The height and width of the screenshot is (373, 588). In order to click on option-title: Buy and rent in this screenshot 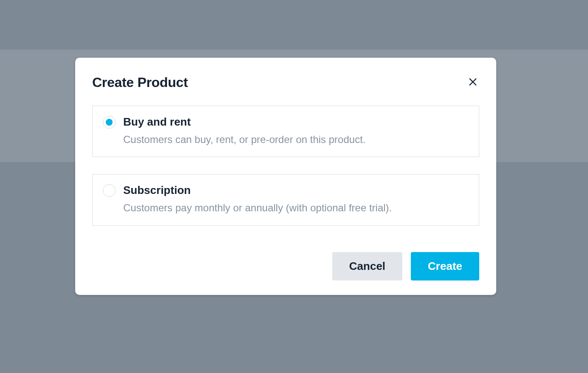, I will do `click(296, 122)`.